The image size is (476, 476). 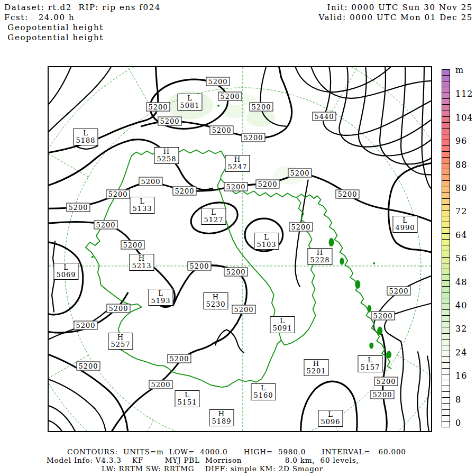 What do you see at coordinates (458, 399) in the screenshot?
I see `colorbar-tick-label: 8` at bounding box center [458, 399].